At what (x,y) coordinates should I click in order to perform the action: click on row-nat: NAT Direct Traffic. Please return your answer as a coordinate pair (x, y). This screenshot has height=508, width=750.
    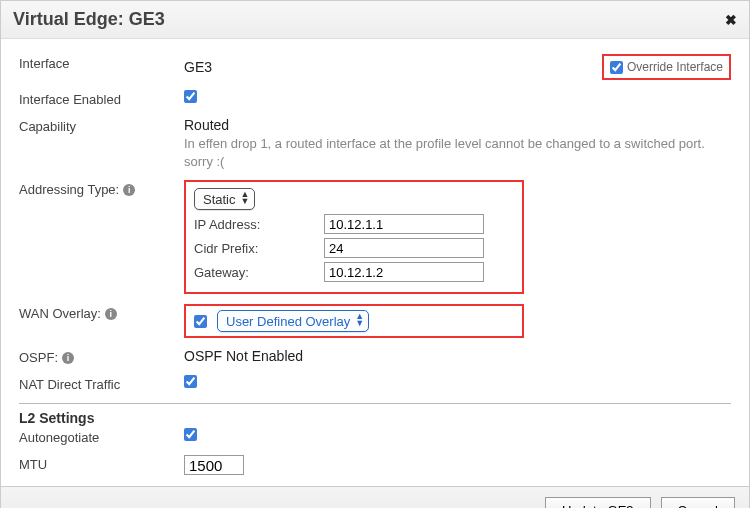
    Looking at the image, I should click on (375, 384).